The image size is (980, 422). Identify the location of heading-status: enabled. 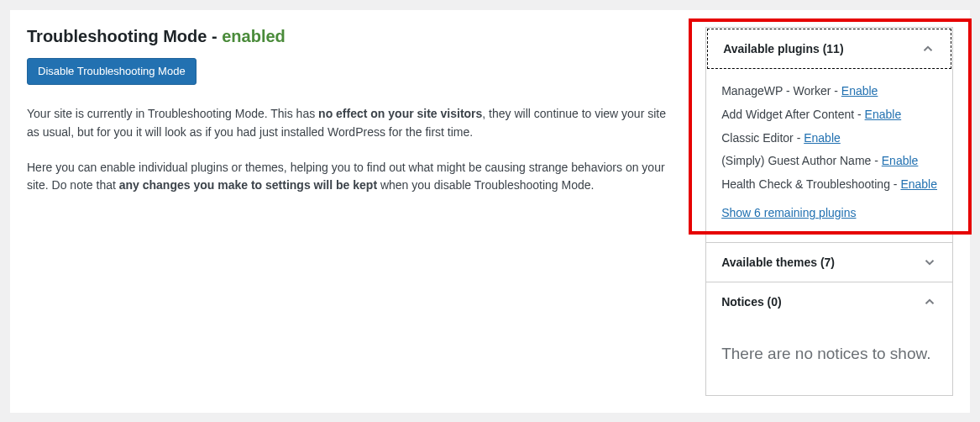
(254, 36).